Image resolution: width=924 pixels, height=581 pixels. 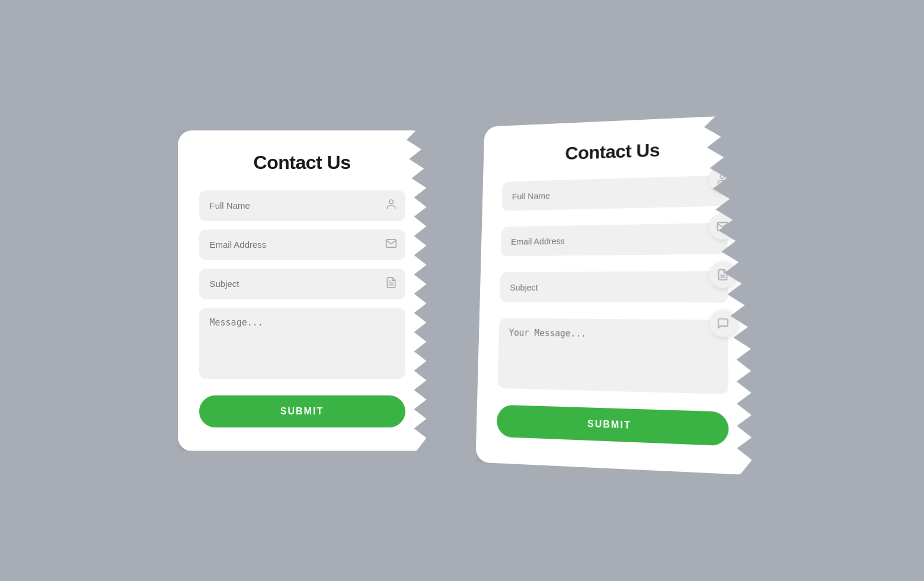 I want to click on right-submit-button: SUBMIT, so click(x=612, y=425).